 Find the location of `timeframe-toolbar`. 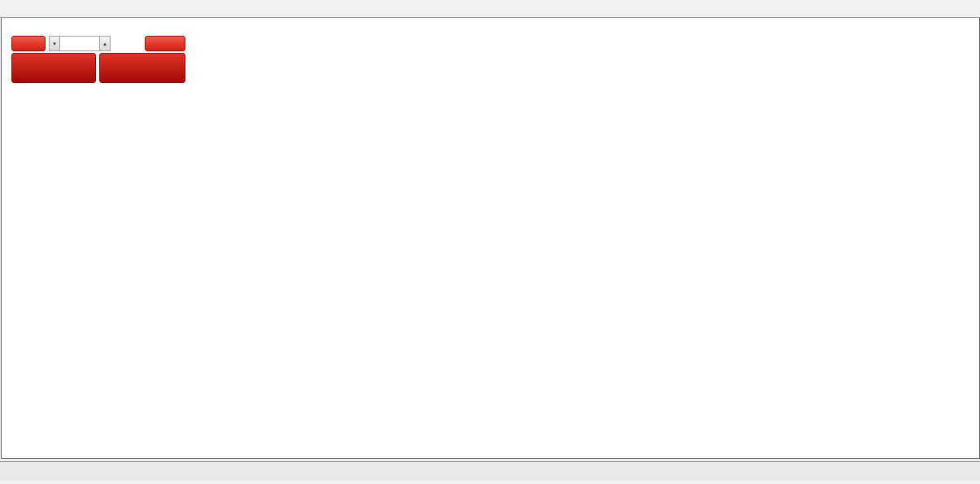

timeframe-toolbar is located at coordinates (490, 9).